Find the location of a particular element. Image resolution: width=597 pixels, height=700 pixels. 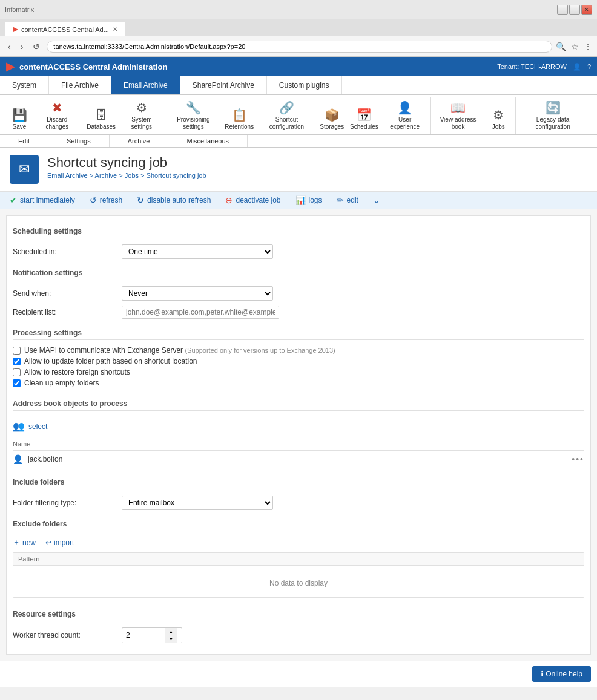

more-button: ⌄ is located at coordinates (377, 200).